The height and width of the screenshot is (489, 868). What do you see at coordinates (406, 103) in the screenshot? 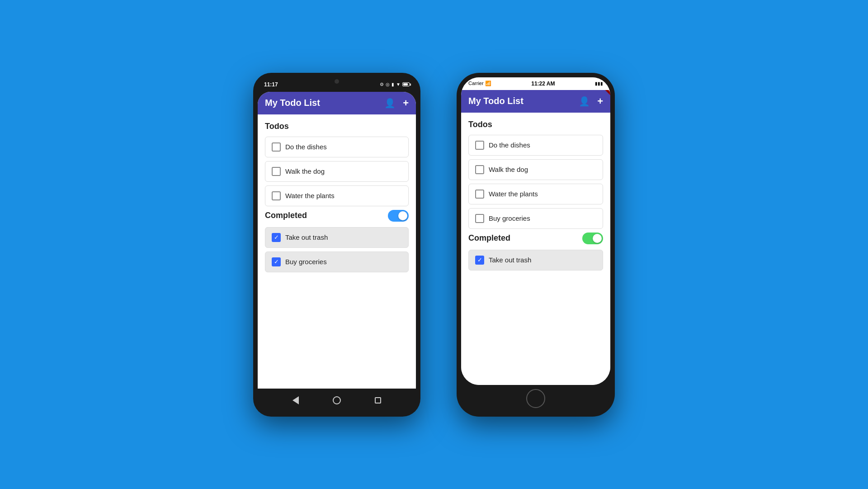
I see `android-add-icon: +` at bounding box center [406, 103].